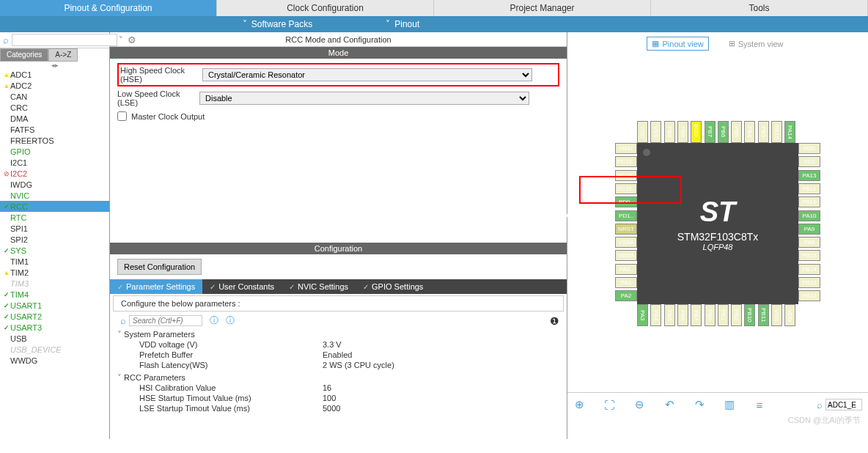 This screenshot has height=453, width=868. Describe the element at coordinates (339, 398) in the screenshot. I see `param-row: HSE Startup Timout Value (ms)100` at that location.